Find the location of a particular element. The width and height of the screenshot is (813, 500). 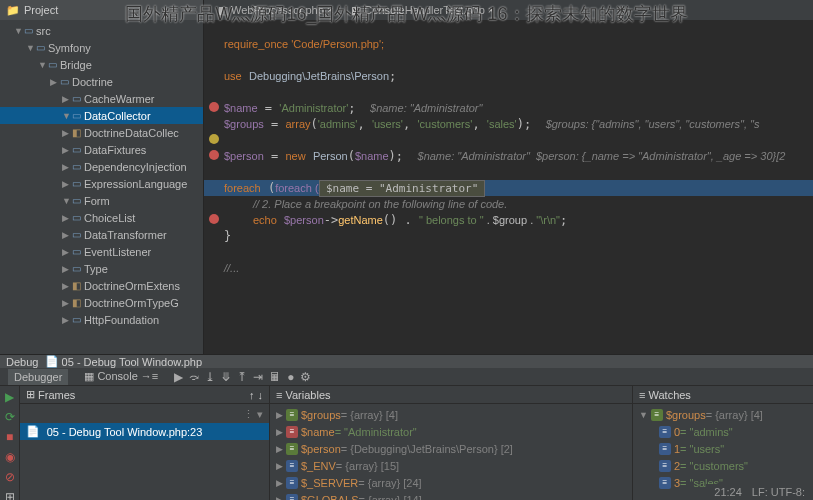

tree-node: ▶◧DoctrineOrmExtens is located at coordinates (102, 286).